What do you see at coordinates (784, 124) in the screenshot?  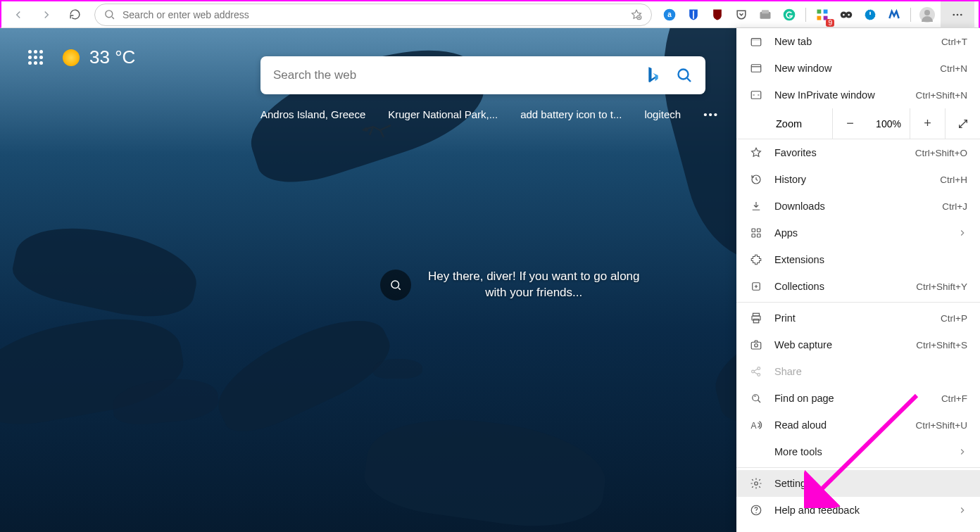 I see `zoom-label: Zoom` at bounding box center [784, 124].